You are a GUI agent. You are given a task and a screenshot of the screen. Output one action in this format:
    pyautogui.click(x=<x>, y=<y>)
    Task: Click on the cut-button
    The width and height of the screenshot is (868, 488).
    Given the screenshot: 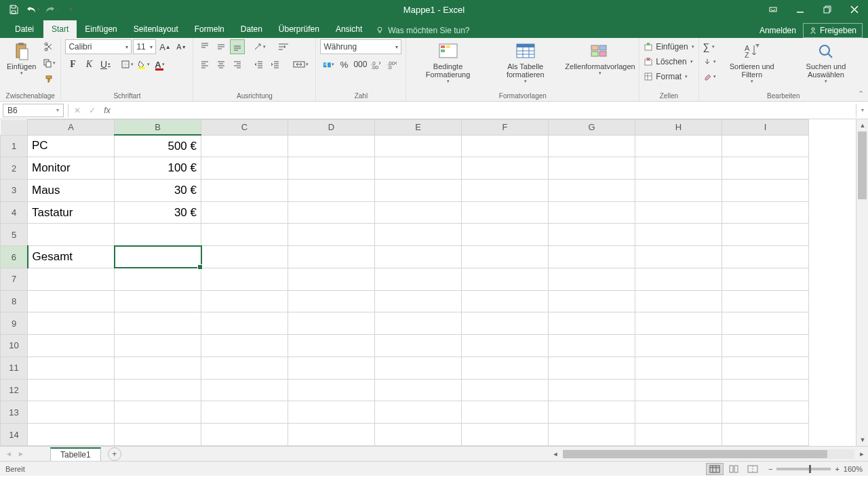 What is the action you would take?
    pyautogui.click(x=49, y=47)
    